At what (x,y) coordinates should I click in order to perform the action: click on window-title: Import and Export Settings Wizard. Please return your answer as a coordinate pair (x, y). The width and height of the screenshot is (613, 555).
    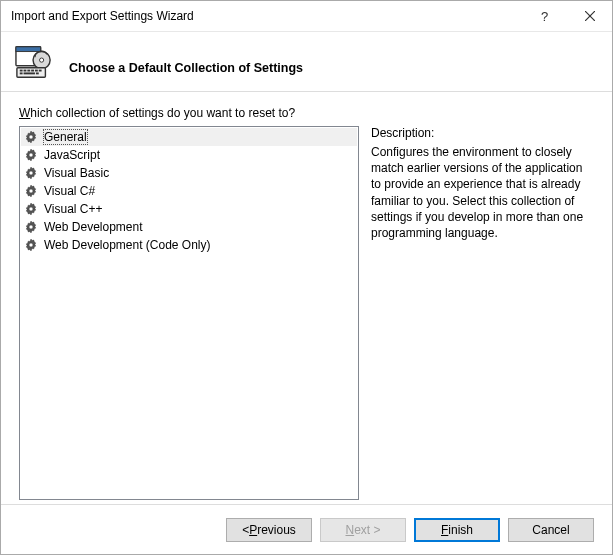
    Looking at the image, I should click on (262, 16).